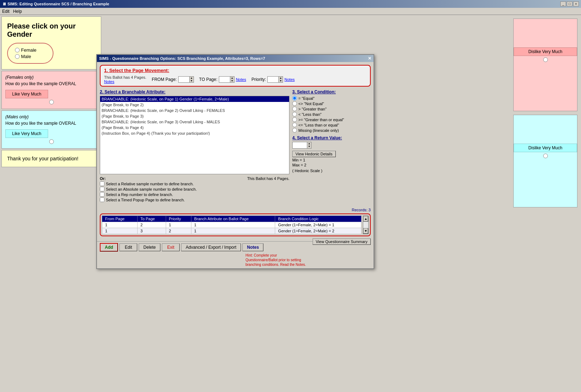 The width and height of the screenshot is (581, 392). What do you see at coordinates (120, 219) in the screenshot?
I see `col-from-page: From Page` at bounding box center [120, 219].